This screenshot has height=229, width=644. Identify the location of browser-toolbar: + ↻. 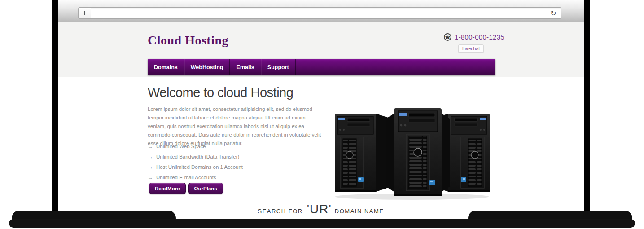
(321, 11).